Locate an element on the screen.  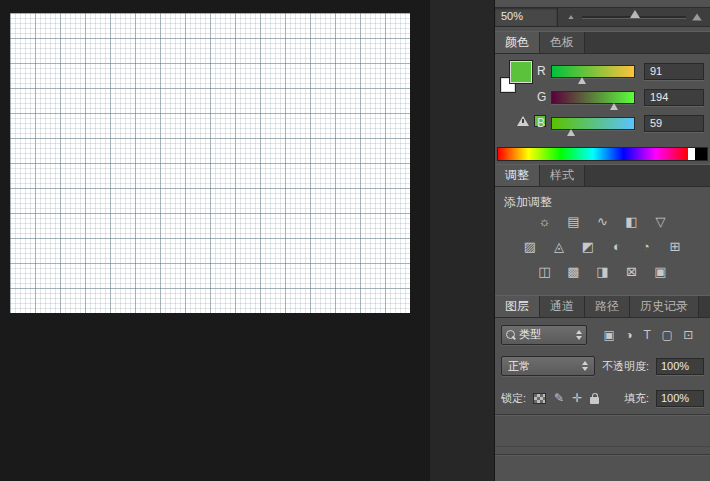
color-panel-tabbar: 颜色 色板 is located at coordinates (602, 42).